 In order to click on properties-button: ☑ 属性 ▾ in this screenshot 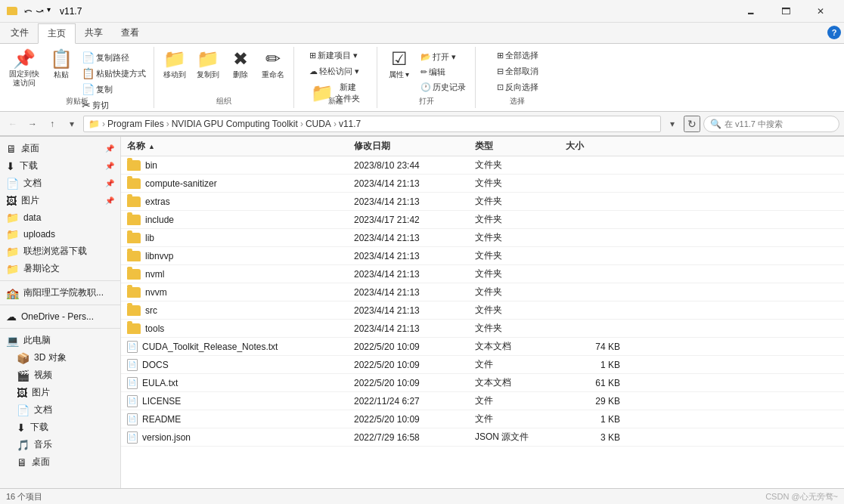, I will do `click(399, 65)`.